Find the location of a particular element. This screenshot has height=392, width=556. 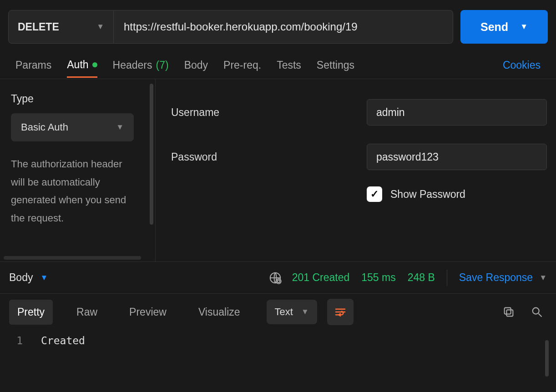

http-method-select: DELETE ▼ is located at coordinates (61, 27).